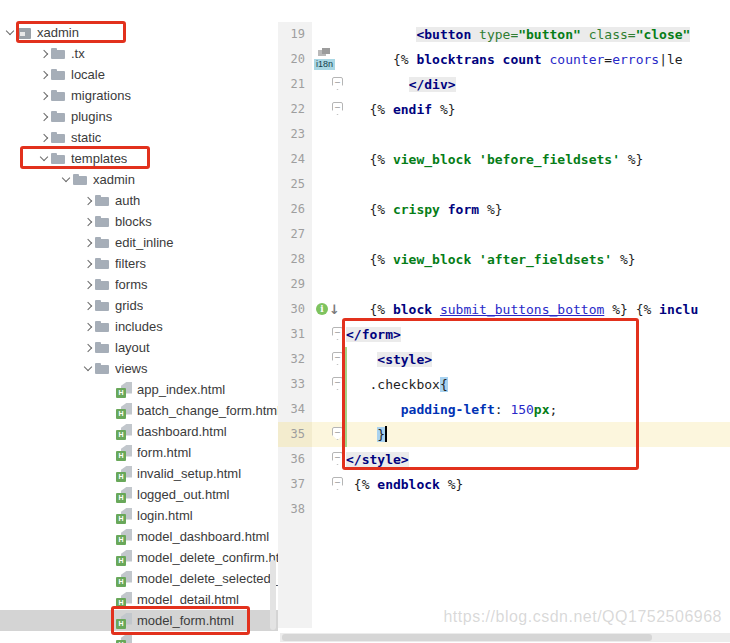  Describe the element at coordinates (504, 110) in the screenshot. I see `code-line-22: 22– {% endif %}` at that location.